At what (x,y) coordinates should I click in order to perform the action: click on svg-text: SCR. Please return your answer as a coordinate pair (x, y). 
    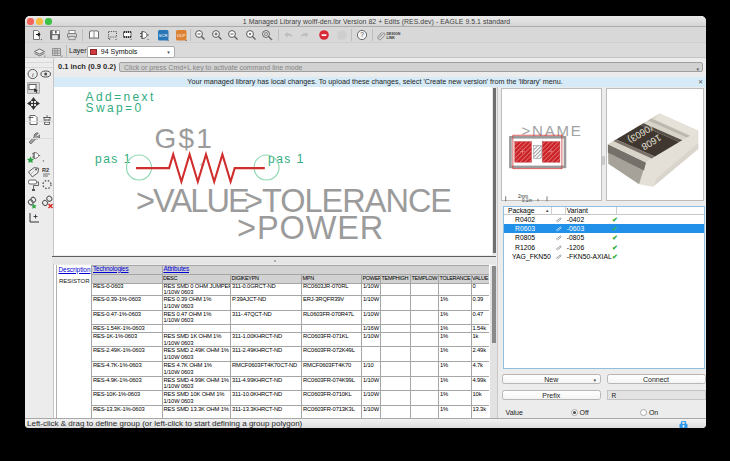
    Looking at the image, I should click on (162, 36).